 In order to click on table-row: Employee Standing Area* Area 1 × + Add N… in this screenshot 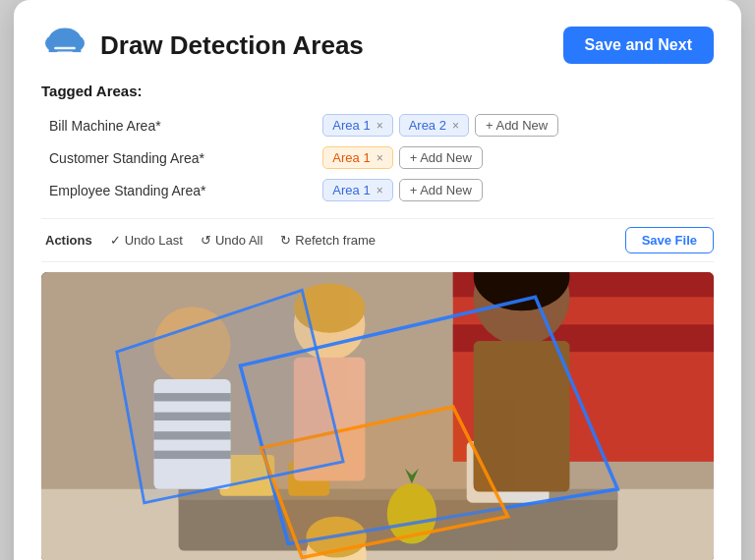, I will do `click(378, 191)`.